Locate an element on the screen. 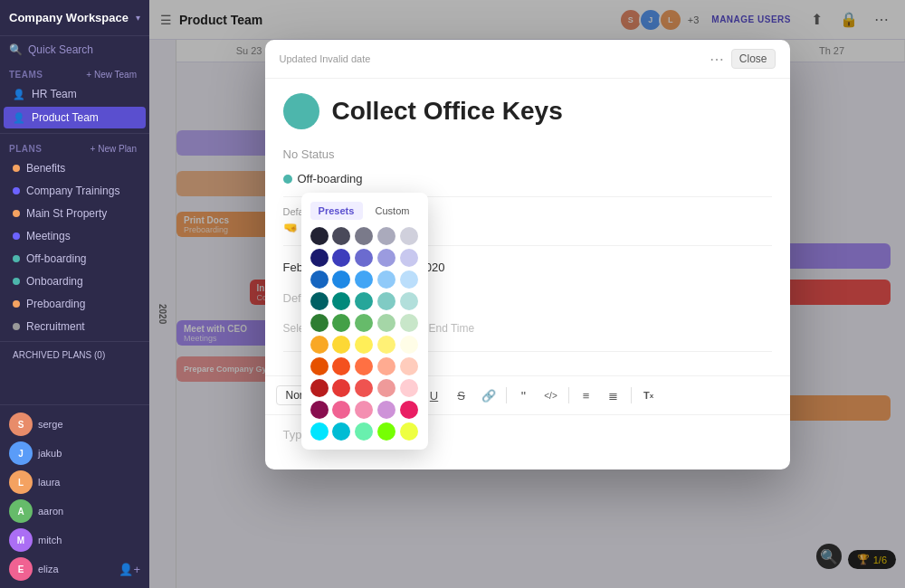  avatar-aaron: A aaron is located at coordinates (74, 511).